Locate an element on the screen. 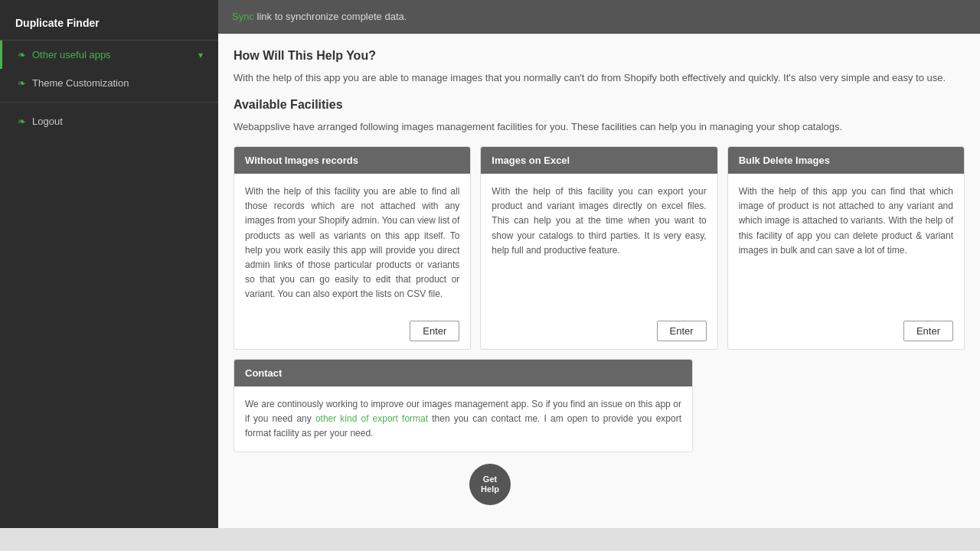 The image size is (980, 551). contact-card-body: We are continously working to improve ou… is located at coordinates (463, 419).